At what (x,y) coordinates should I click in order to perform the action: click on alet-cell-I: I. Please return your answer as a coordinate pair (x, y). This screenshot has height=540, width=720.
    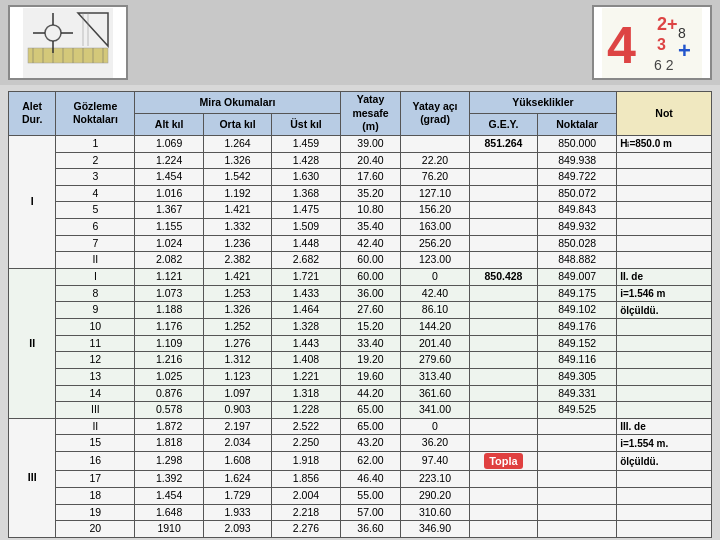
    Looking at the image, I should click on (32, 202).